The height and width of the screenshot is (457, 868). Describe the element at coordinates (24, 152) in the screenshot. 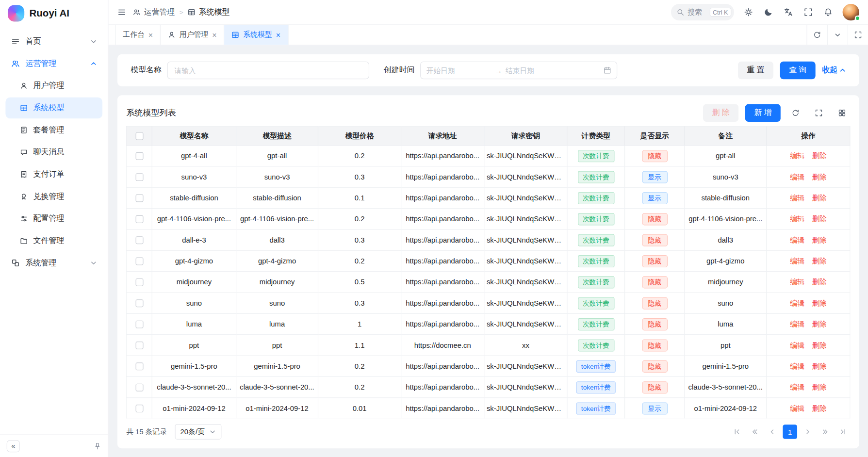

I see `chat-icon` at that location.